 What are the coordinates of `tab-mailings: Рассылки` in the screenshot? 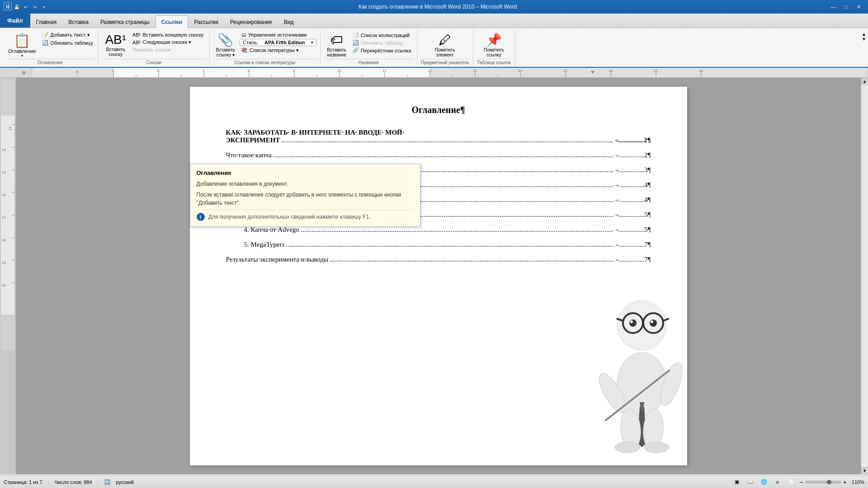 It's located at (206, 22).